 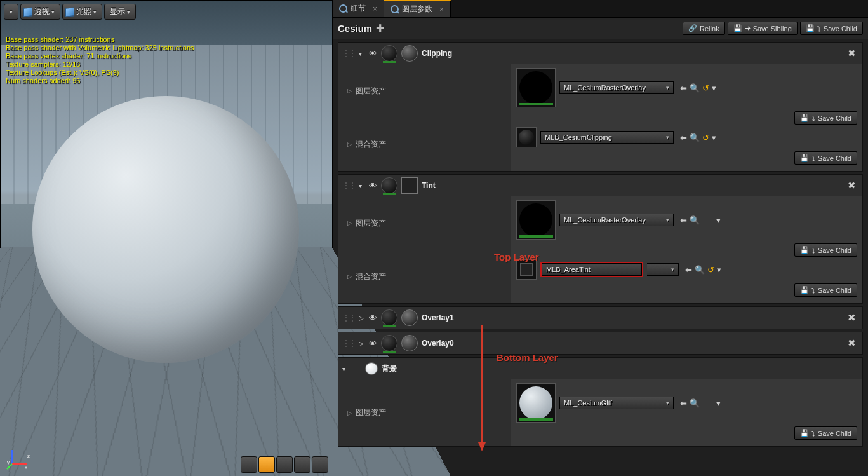 What do you see at coordinates (738, 28) in the screenshot?
I see `save-icon: 💾` at bounding box center [738, 28].